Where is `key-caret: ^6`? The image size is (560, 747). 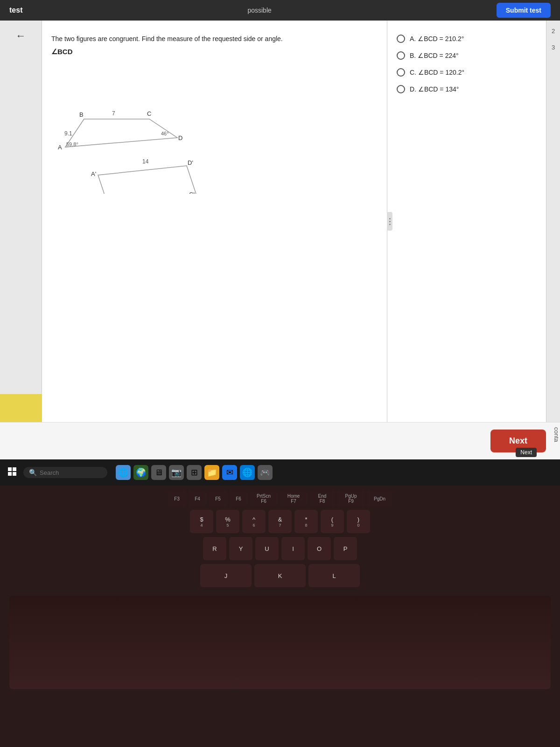 key-caret: ^6 is located at coordinates (254, 521).